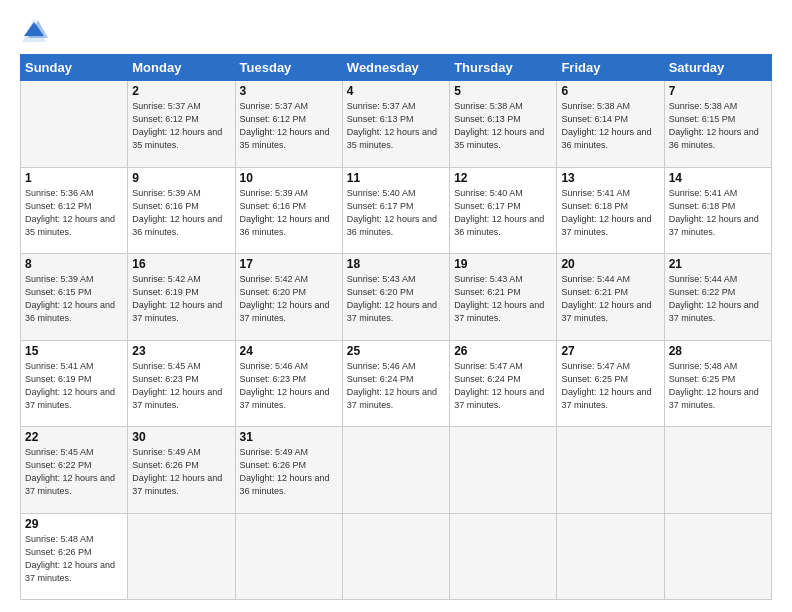 This screenshot has width=792, height=612. What do you see at coordinates (718, 210) in the screenshot?
I see `calendar-day-14: 14Sunrise: 5:41 AMSunset: 6:18 PMDayligh…` at bounding box center [718, 210].